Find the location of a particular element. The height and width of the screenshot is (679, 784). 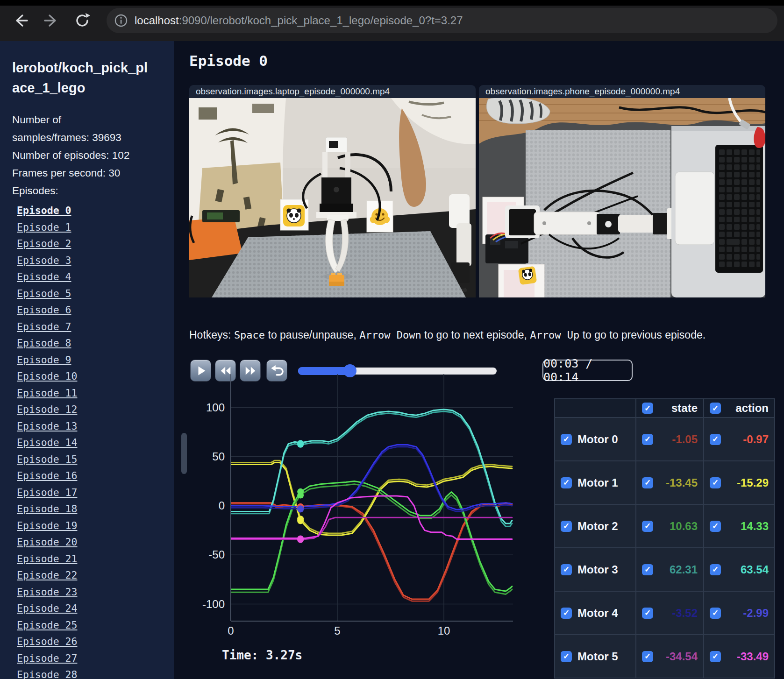

sidebar-episode-link: Episode 15 is located at coordinates (47, 460).